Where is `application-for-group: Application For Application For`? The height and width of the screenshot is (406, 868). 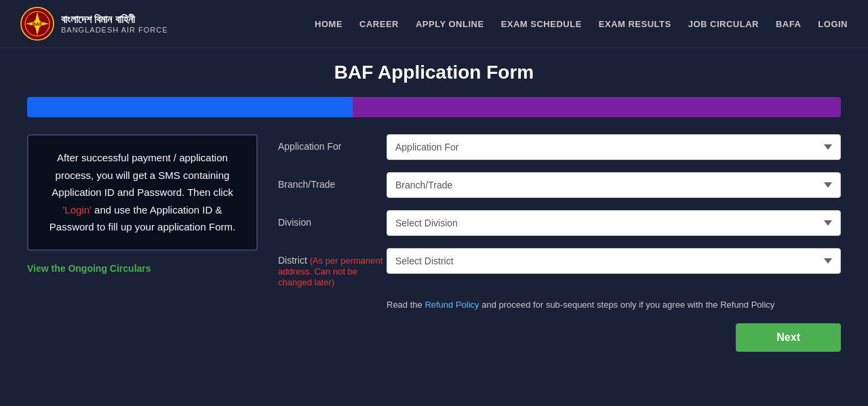
application-for-group: Application For Application For is located at coordinates (559, 147).